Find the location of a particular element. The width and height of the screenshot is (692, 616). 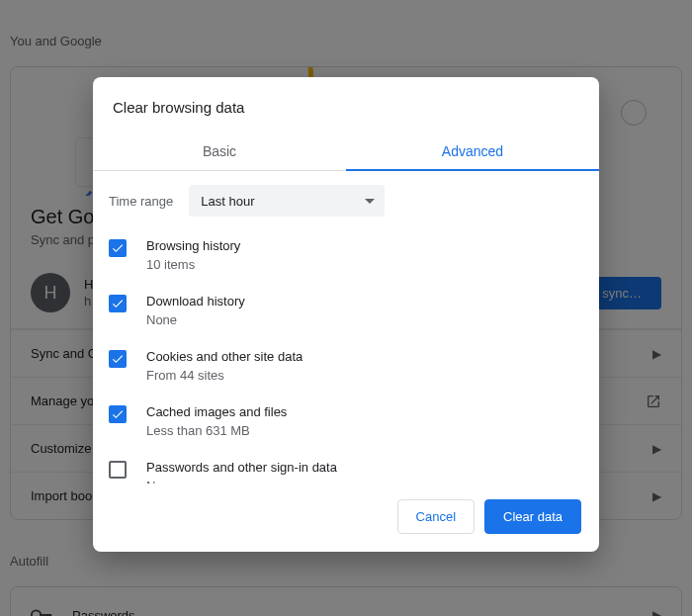

option-title: Cookies and other site data is located at coordinates (224, 356).